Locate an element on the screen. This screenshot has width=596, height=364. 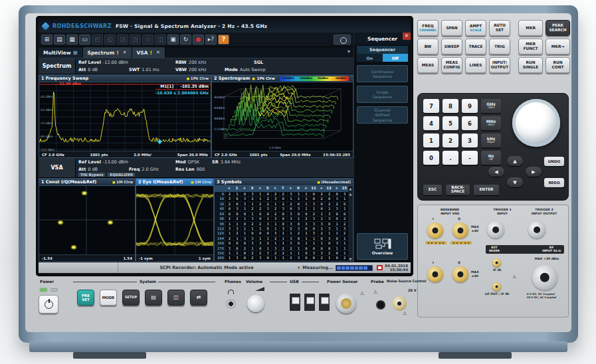
mkr-to-button: MKR→ is located at coordinates (558, 46).